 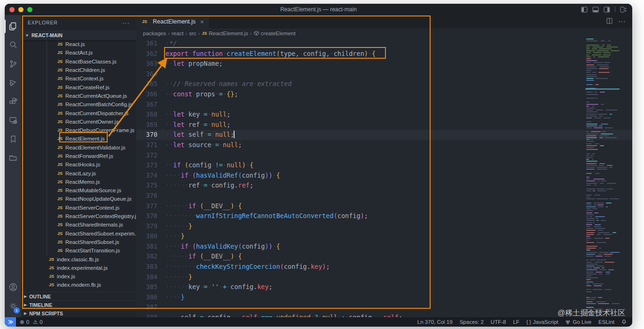 I want to click on code-line-377: 377······if·(__DEV__)·{, so click(x=385, y=206).